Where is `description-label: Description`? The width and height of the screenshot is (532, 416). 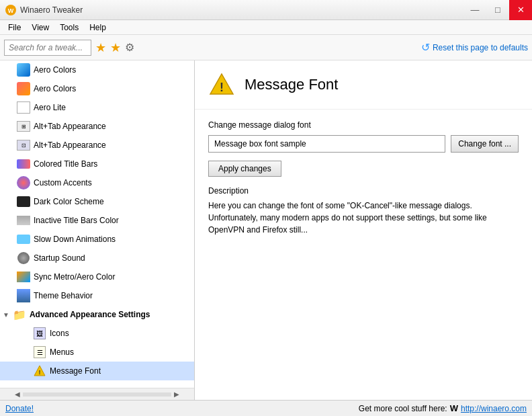
description-label: Description is located at coordinates (363, 191).